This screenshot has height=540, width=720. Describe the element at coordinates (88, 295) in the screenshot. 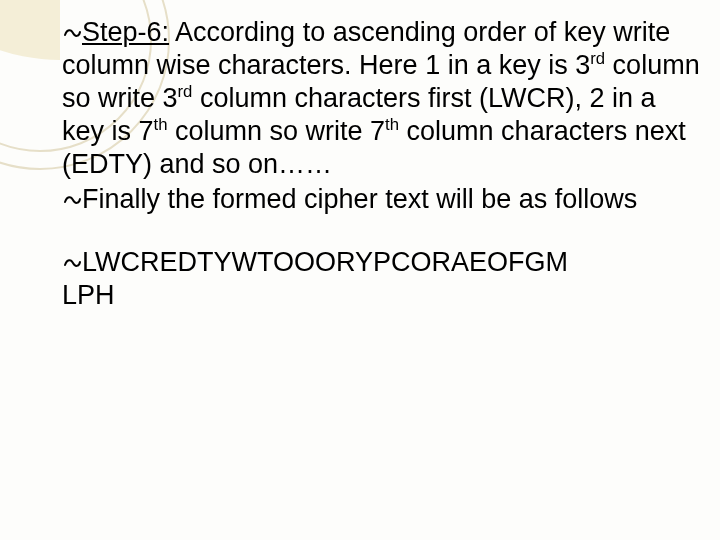

I see `cipher-line-2: LPH` at that location.